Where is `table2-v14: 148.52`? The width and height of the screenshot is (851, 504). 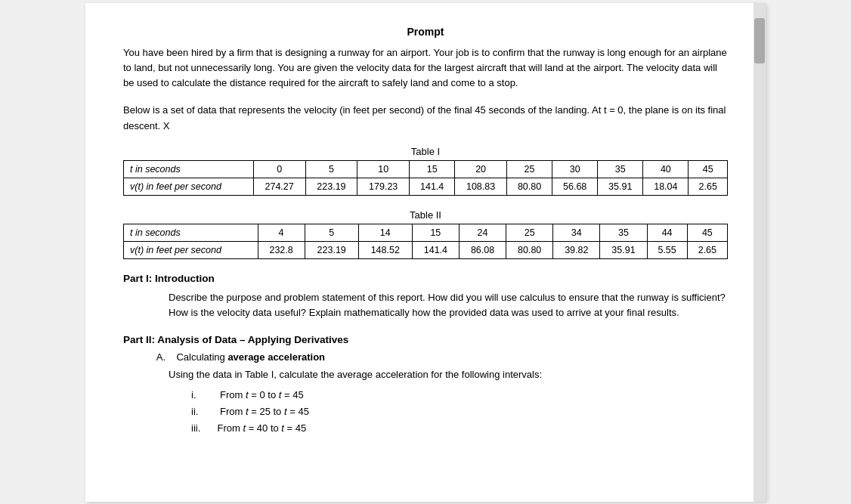
table2-v14: 148.52 is located at coordinates (385, 249).